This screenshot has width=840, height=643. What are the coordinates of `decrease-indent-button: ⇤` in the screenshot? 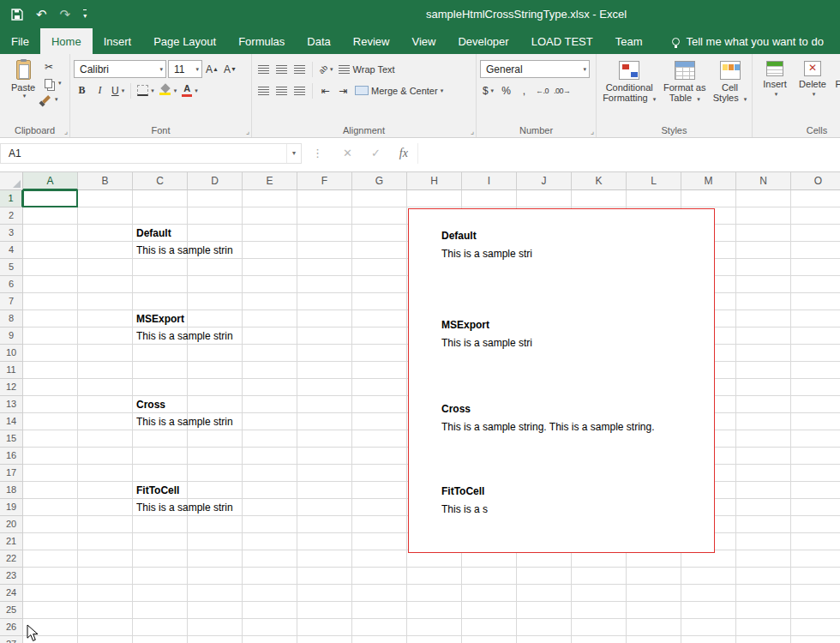 It's located at (326, 91).